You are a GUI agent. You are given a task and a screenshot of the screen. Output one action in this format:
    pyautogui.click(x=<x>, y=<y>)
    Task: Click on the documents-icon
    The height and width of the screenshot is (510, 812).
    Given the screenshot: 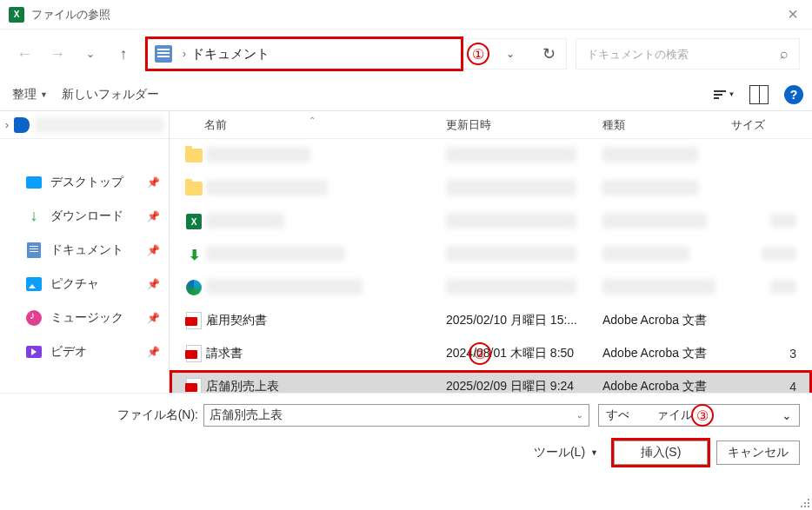 What is the action you would take?
    pyautogui.click(x=34, y=250)
    